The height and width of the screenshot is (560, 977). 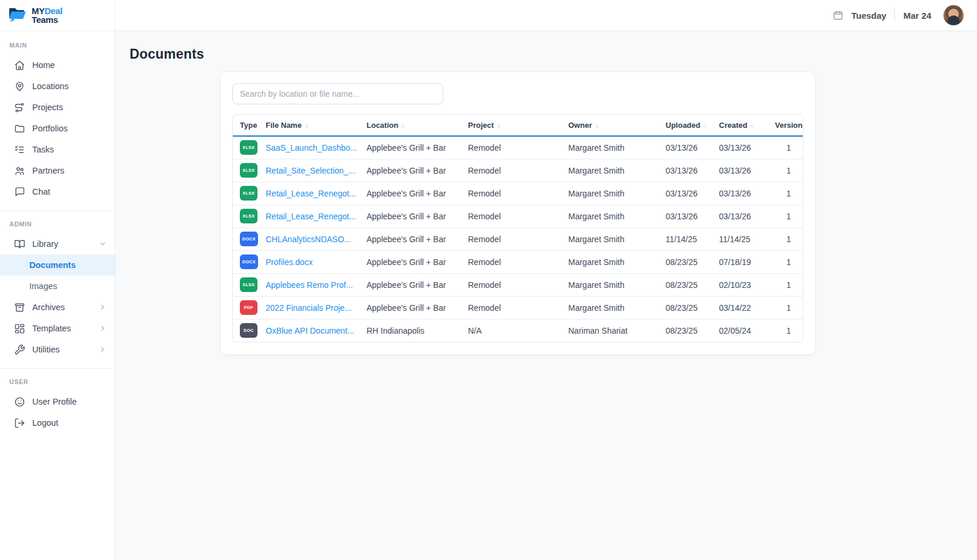 What do you see at coordinates (289, 262) in the screenshot?
I see `file-name-link: Profiles.docx` at bounding box center [289, 262].